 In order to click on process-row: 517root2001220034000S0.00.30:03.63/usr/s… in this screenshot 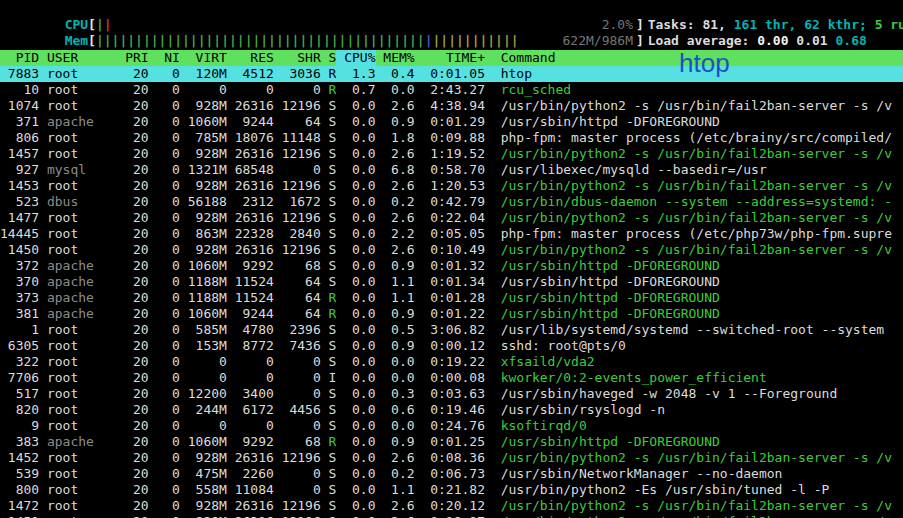, I will do `click(452, 394)`.